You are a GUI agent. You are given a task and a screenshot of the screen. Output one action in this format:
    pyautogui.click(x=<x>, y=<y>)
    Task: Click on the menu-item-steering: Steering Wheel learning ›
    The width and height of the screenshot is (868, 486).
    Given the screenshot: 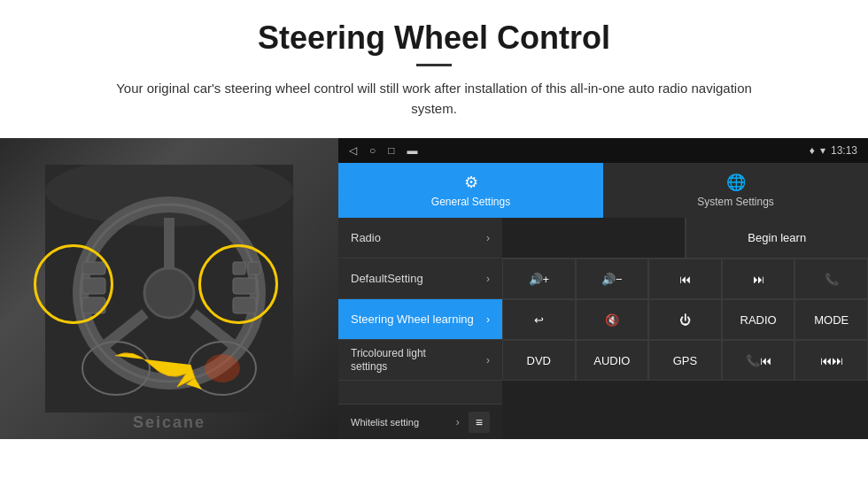 What is the action you would take?
    pyautogui.click(x=420, y=320)
    